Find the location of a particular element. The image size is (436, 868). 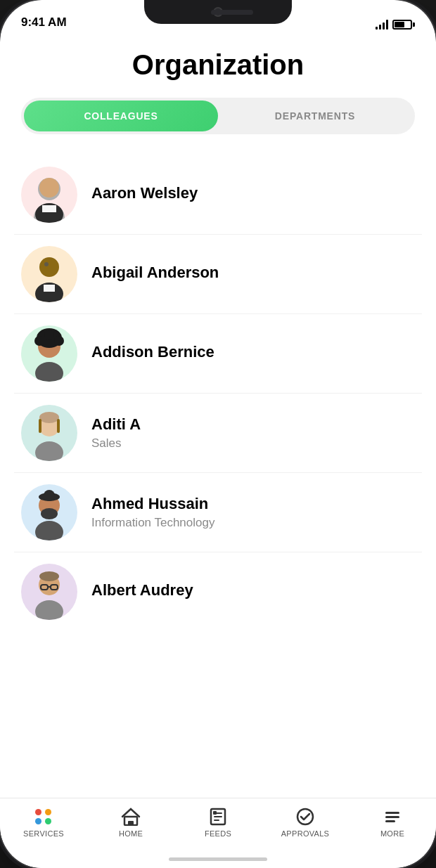

tab-toggle: COLLEAGUES DEPARTMENTS is located at coordinates (218, 116).